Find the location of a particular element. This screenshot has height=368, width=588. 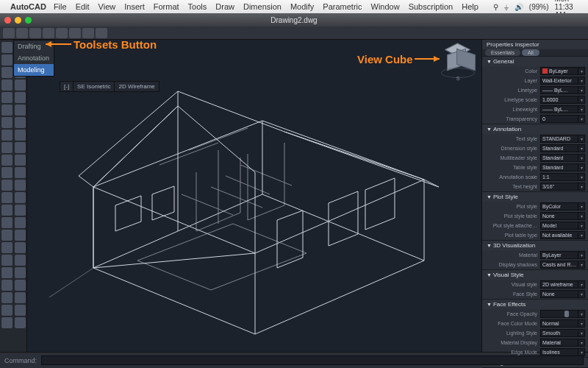

menu-dimension: Dimension is located at coordinates (262, 7).